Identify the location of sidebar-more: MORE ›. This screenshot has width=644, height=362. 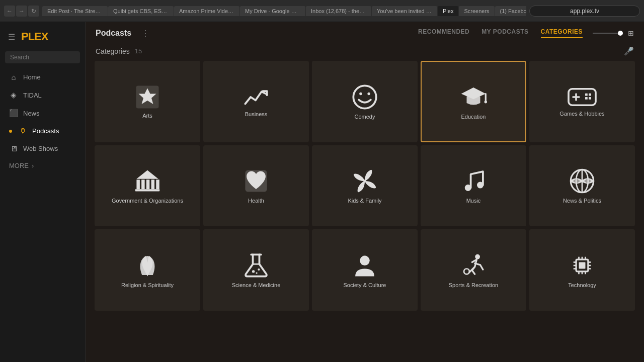
(42, 166).